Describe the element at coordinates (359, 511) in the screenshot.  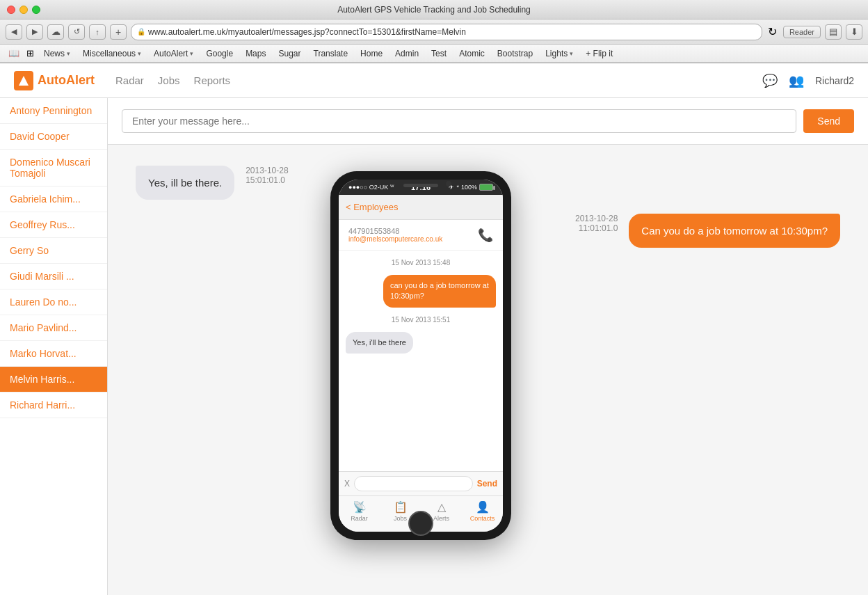
I see `phone-tab-radar: 📡 Radar` at that location.